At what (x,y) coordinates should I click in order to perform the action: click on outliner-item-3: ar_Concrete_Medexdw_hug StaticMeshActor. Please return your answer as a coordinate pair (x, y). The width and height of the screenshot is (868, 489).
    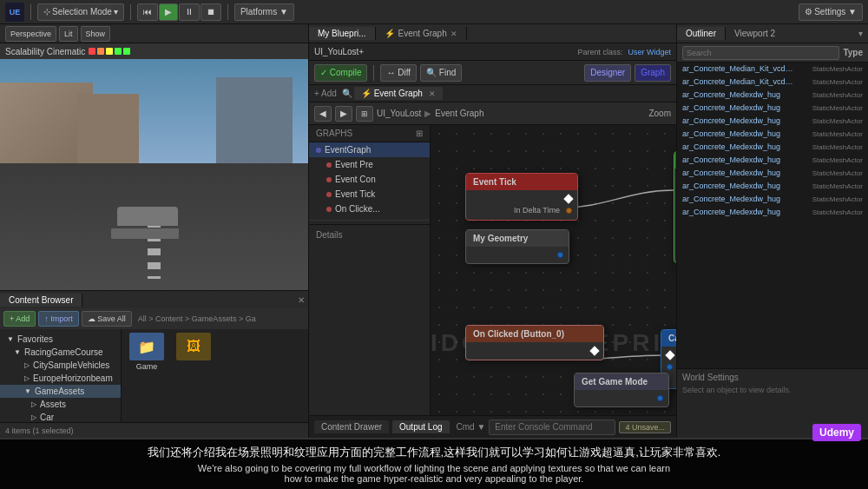
    Looking at the image, I should click on (773, 108).